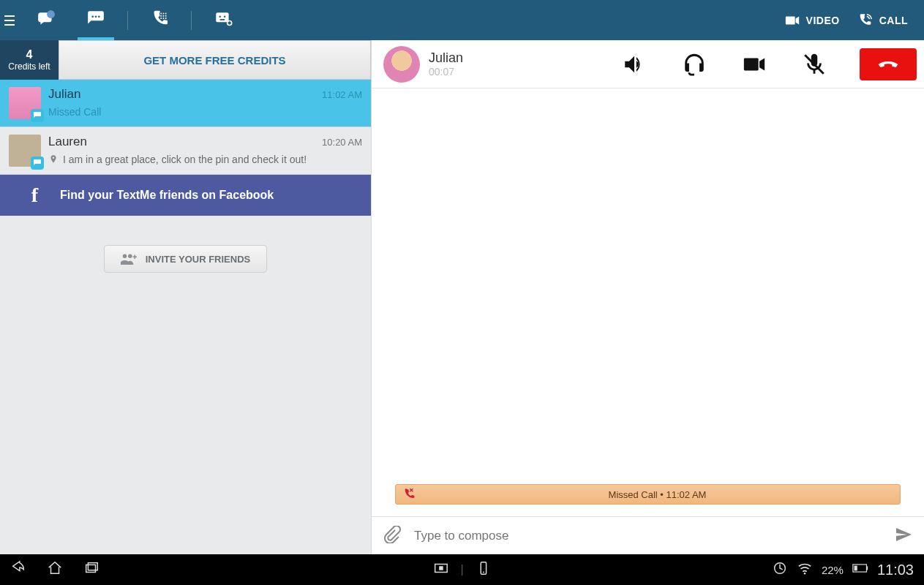 The width and height of the screenshot is (924, 585). I want to click on wifi-icon, so click(805, 570).